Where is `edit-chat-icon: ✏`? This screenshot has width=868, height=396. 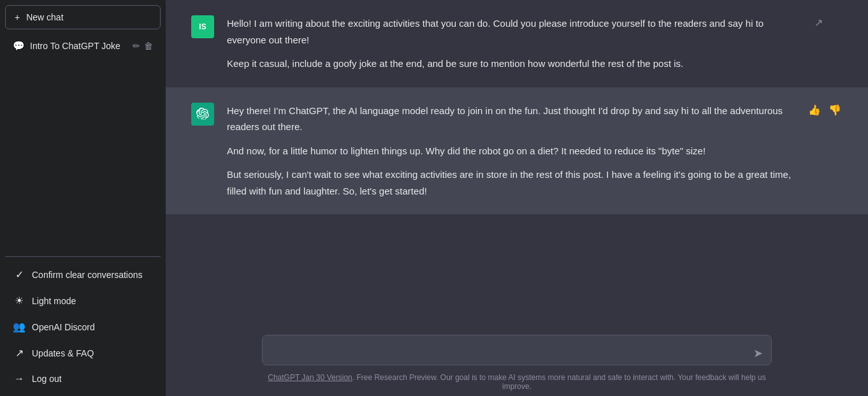 edit-chat-icon: ✏ is located at coordinates (136, 46).